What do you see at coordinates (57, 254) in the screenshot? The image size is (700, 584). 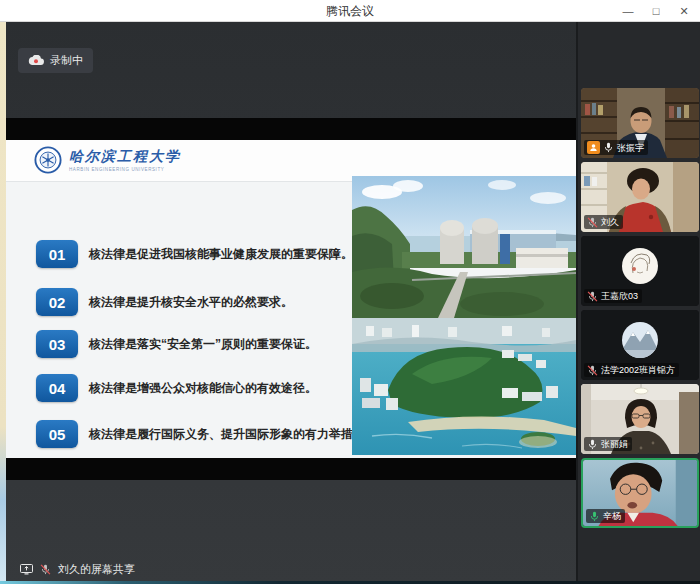 I see `item-number-badge: 01` at bounding box center [57, 254].